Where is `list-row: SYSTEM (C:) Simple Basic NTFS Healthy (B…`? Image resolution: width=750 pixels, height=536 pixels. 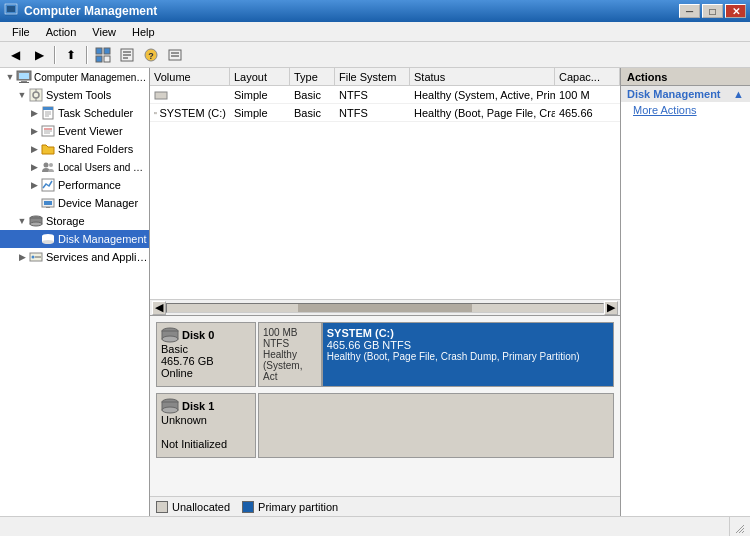
list-row: SYSTEM (C:) Simple Basic NTFS Healthy (B… is located at coordinates (385, 113).